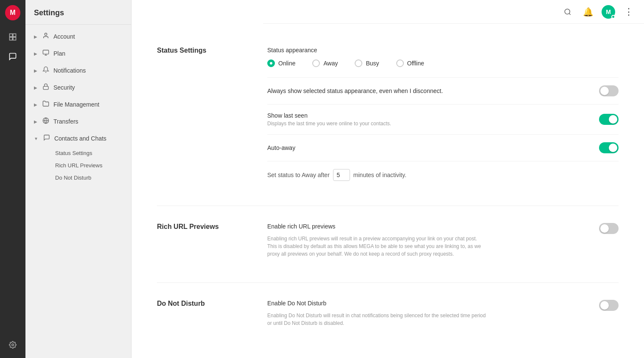  Describe the element at coordinates (281, 63) in the screenshot. I see `radio-online: Online` at that location.